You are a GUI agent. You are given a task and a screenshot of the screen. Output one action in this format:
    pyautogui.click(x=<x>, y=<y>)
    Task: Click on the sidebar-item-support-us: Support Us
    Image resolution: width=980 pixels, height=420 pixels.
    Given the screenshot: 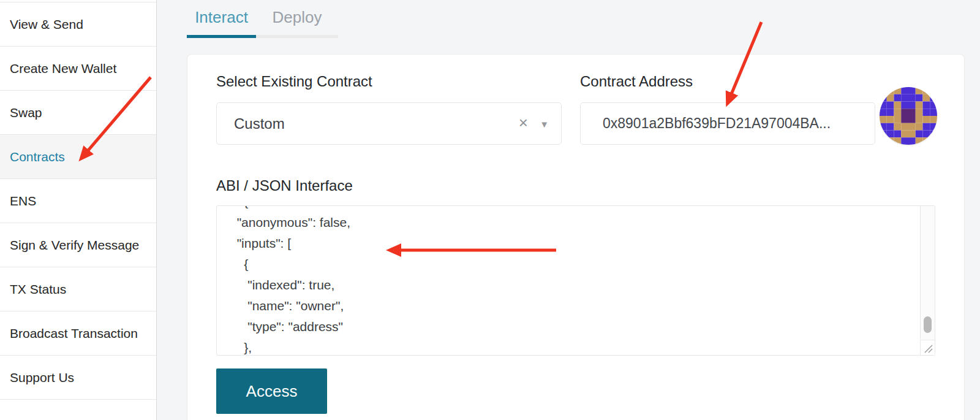 What is the action you would take?
    pyautogui.click(x=78, y=378)
    